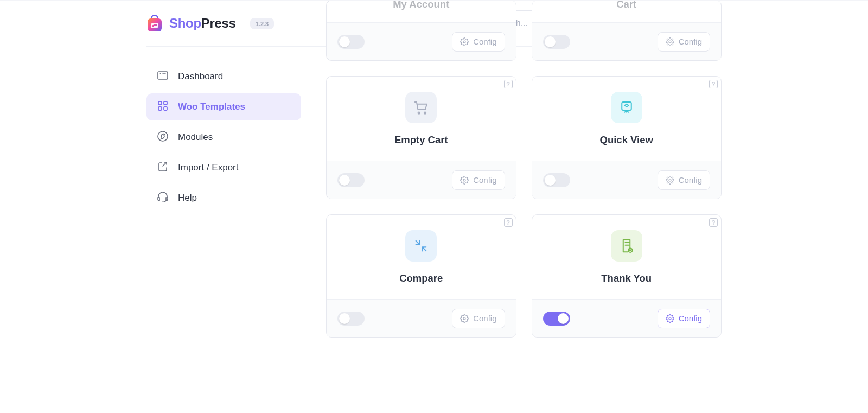 The width and height of the screenshot is (868, 413). Describe the element at coordinates (626, 5) in the screenshot. I see `card-title: Cart` at that location.